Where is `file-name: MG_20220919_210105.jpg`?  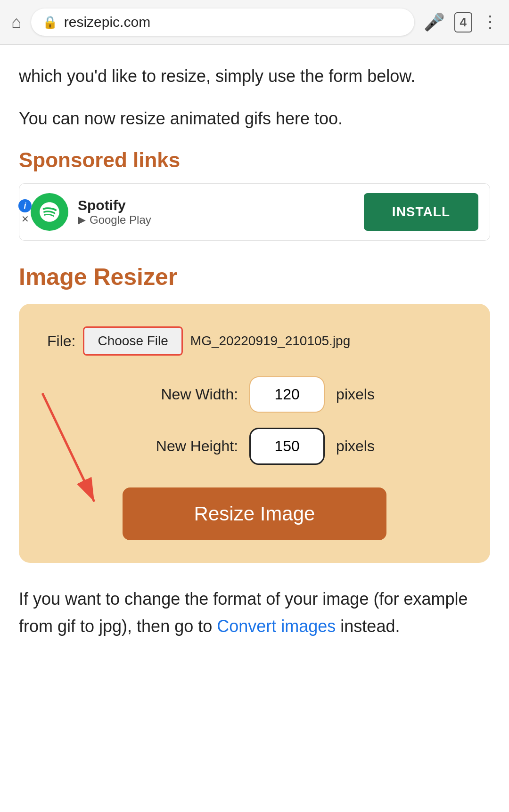
file-name: MG_20220919_210105.jpg is located at coordinates (271, 341).